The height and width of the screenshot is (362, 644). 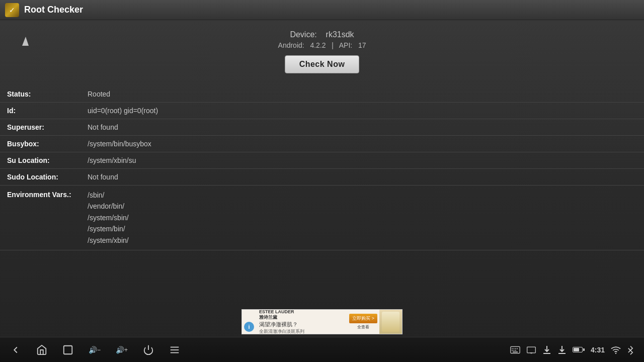 What do you see at coordinates (322, 111) in the screenshot?
I see `table-row: Id: uid=0(root) gid=0(root)` at bounding box center [322, 111].